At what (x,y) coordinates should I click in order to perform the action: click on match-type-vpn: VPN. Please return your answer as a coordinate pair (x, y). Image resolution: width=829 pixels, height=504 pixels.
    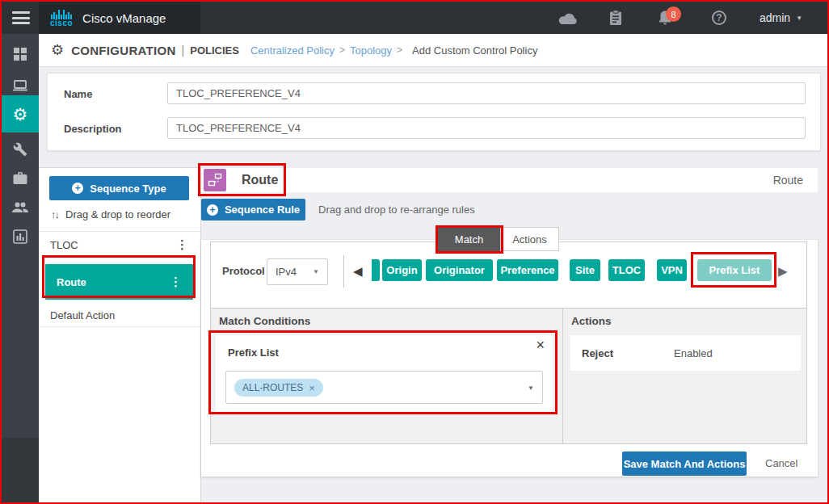
    Looking at the image, I should click on (672, 270).